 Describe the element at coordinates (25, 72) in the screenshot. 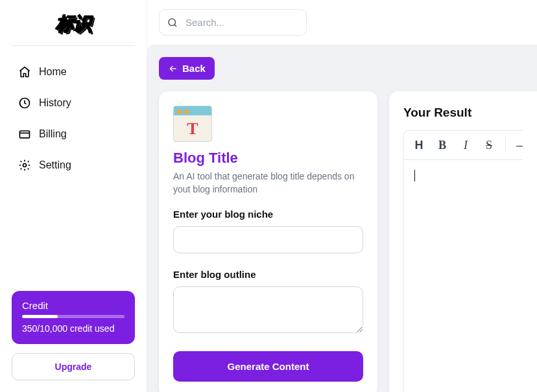

I see `home-icon` at that location.